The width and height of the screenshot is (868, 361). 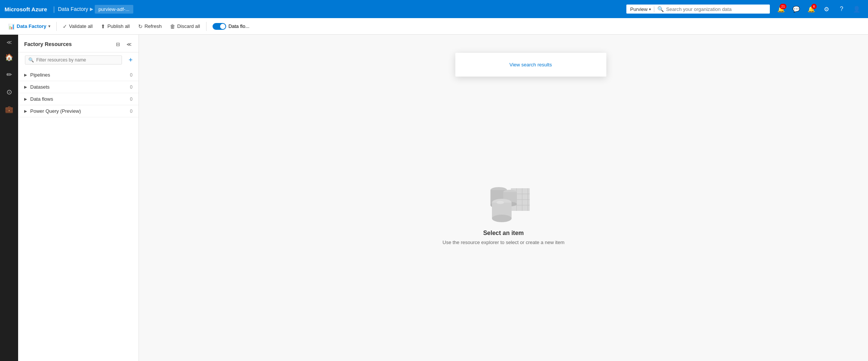 I want to click on sidebar-close-button: ≪, so click(x=129, y=44).